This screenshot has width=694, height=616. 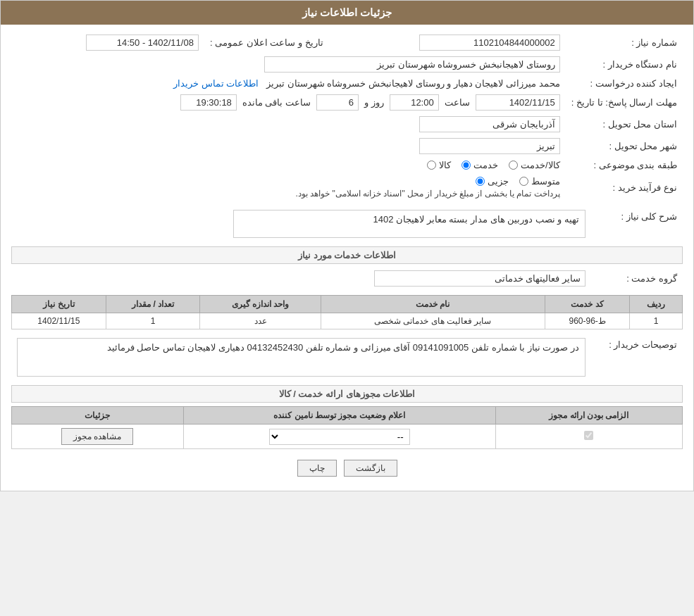 I want to click on radio-khadamat-input, so click(x=466, y=165).